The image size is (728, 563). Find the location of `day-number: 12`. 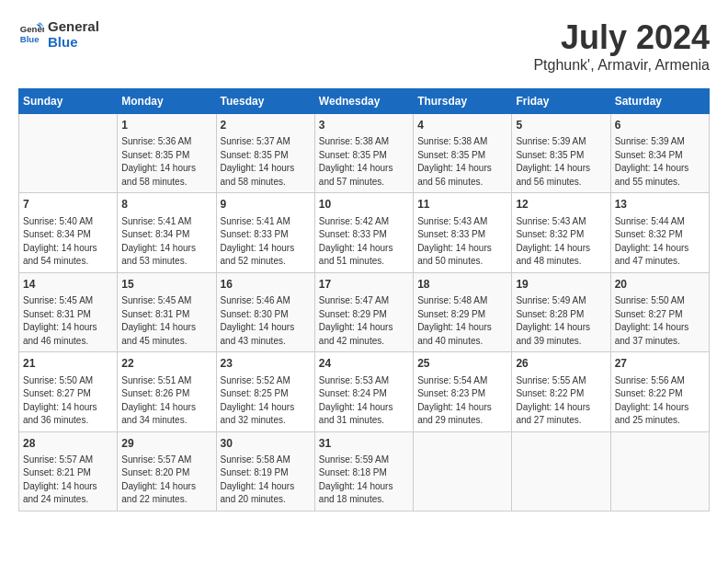

day-number: 12 is located at coordinates (561, 204).